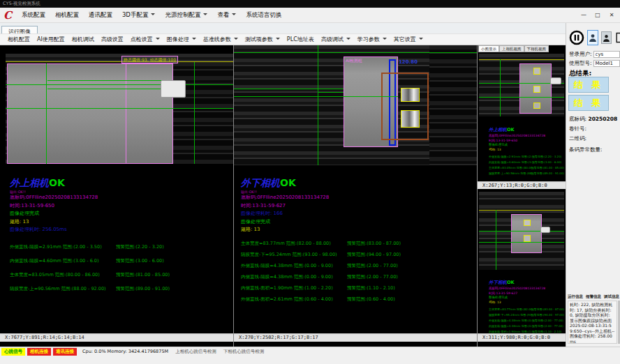  Describe the element at coordinates (19, 39) in the screenshot. I see `tool-camera-config: 相机配置` at that location.